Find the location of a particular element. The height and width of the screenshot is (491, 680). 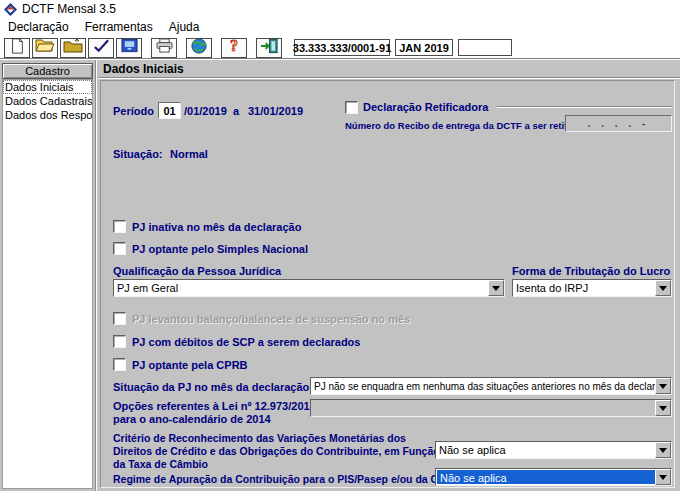

forma-label: Forma de Tributação do Lucro is located at coordinates (591, 271).